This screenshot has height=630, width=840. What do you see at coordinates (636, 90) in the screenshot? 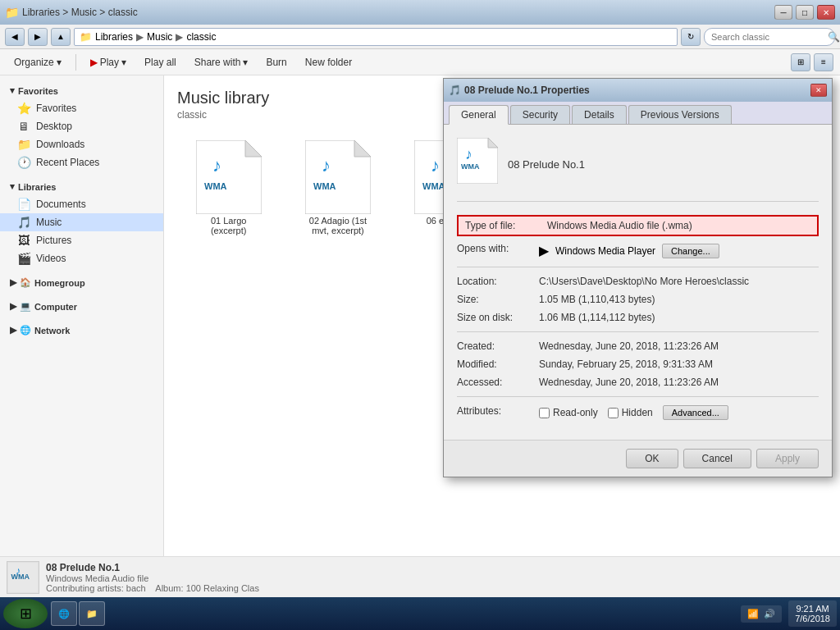
I see `dialog-title: 08 Prelude No.1 Properties` at bounding box center [636, 90].